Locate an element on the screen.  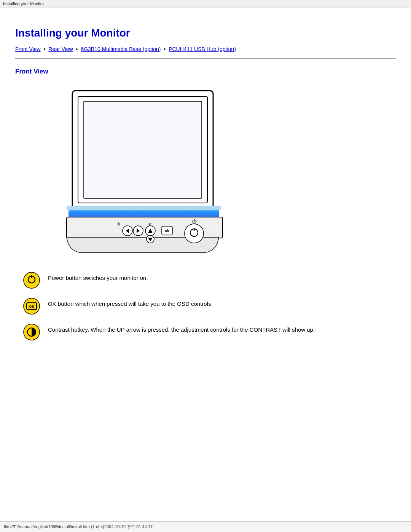
ok-legend-icon: ok is located at coordinates (32, 306).